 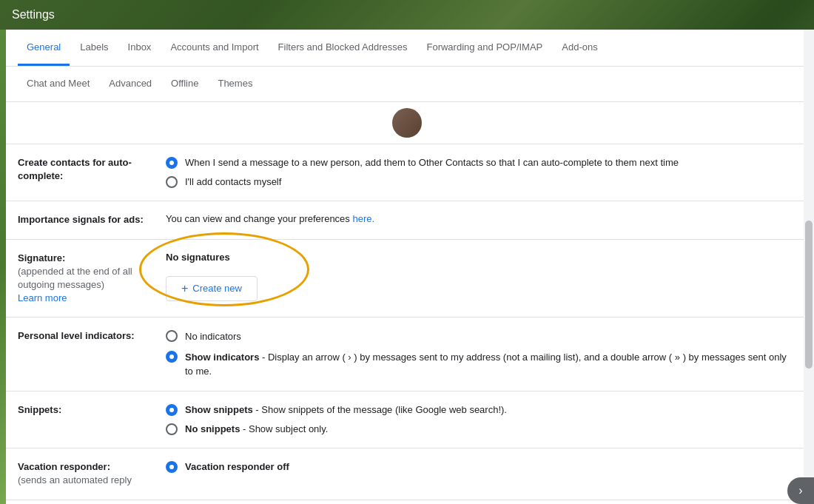 What do you see at coordinates (75, 278) in the screenshot?
I see `signature-sublabel: (appended at the end of all outgoing mes…` at bounding box center [75, 278].